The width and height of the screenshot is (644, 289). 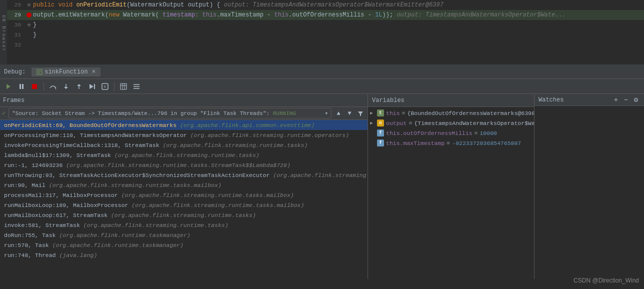 What do you see at coordinates (137, 175) in the screenshot?
I see `frame-method-5: runThrowing:93, StreamTaskActionExecutor…` at bounding box center [137, 175].